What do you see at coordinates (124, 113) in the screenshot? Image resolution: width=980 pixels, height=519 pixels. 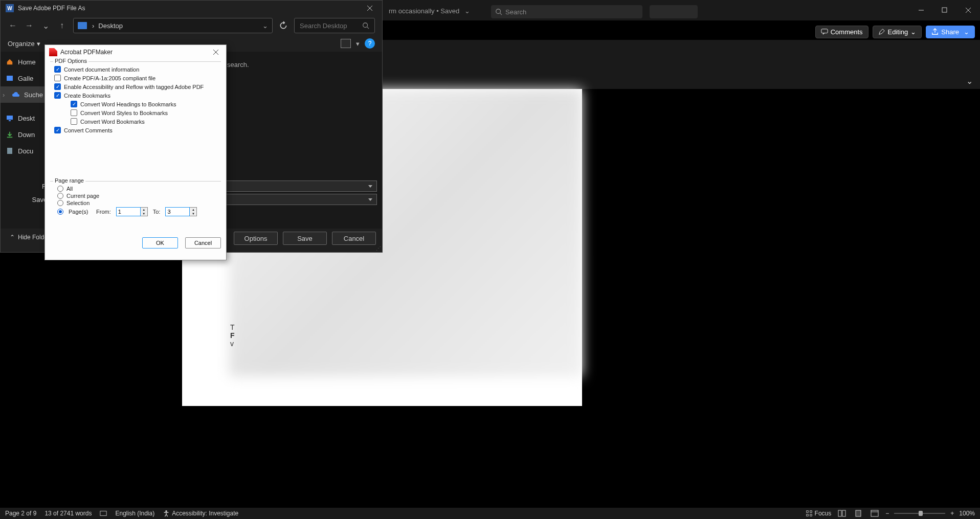 I see `checkbox-label: Convert Word Styles to Bookmarks` at bounding box center [124, 113].